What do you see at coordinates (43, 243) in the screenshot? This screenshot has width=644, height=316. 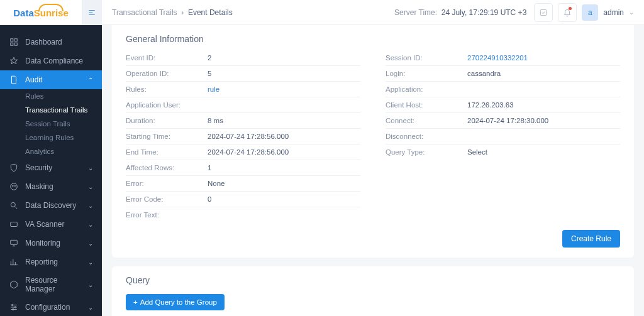 I see `sidebar-item-label: Monitoring` at bounding box center [43, 243].